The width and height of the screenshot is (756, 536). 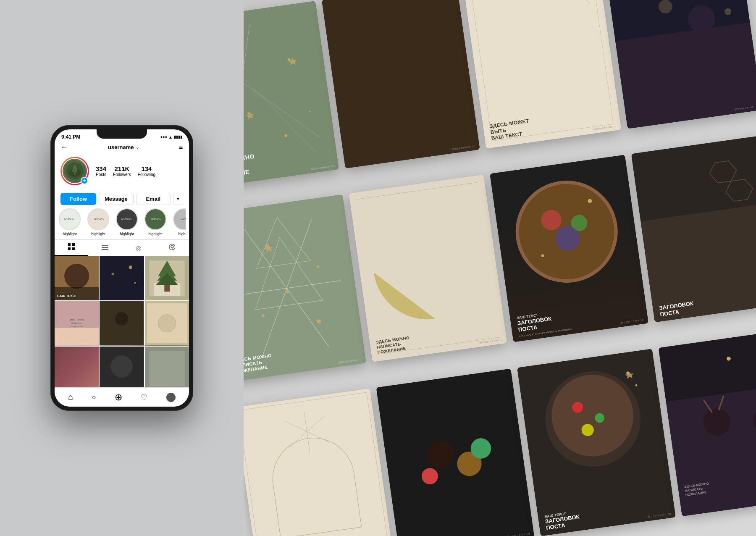 I want to click on posts-count: 334, so click(x=101, y=169).